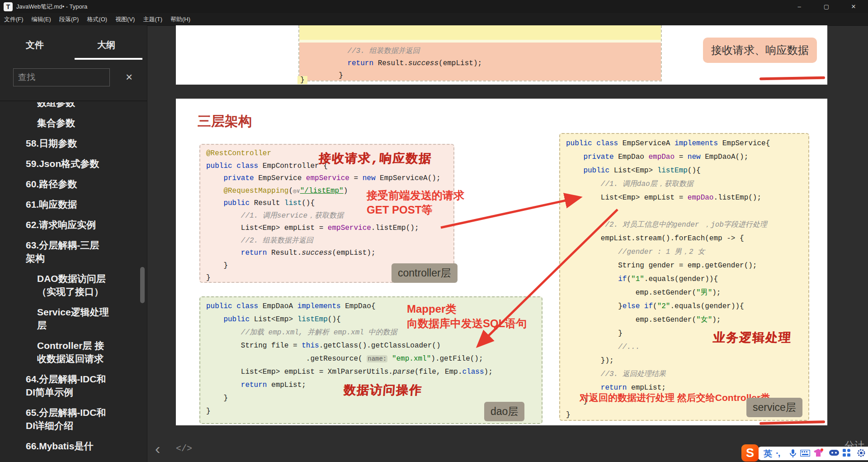 This screenshot has height=462, width=868. What do you see at coordinates (142, 285) in the screenshot?
I see `sidebar-scrollbar-thumb` at bounding box center [142, 285].